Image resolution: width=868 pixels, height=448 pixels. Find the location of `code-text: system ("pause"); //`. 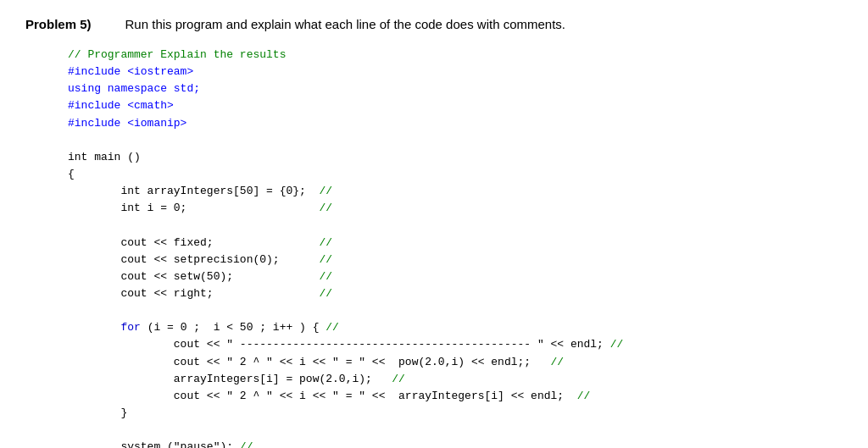

code-text: system ("pause"); // is located at coordinates (160, 444).